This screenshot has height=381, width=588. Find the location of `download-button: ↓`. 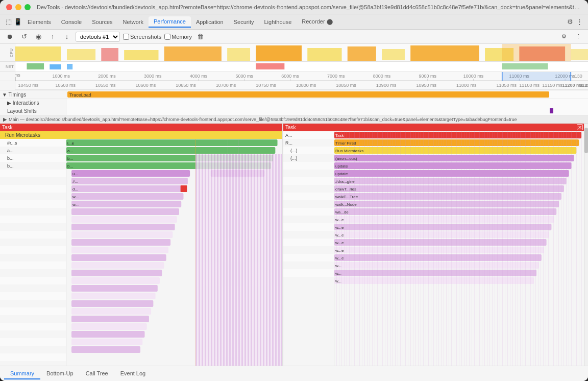

download-button: ↓ is located at coordinates (67, 37).